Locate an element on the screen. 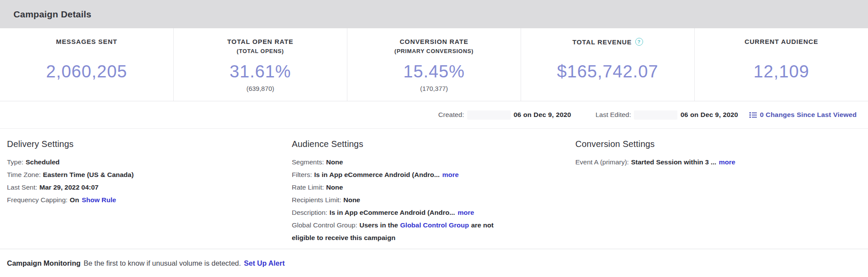 The width and height of the screenshot is (868, 277). stat-current-audience: CURRENT AUDIENCE 12,109 is located at coordinates (781, 64).